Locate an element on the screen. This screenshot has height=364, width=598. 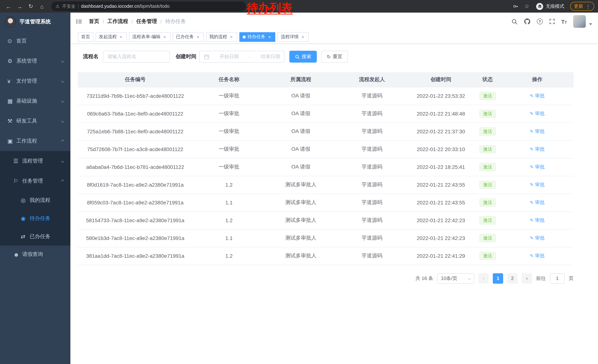
sidebar-item-home: ⊙ 首页 is located at coordinates (35, 41).